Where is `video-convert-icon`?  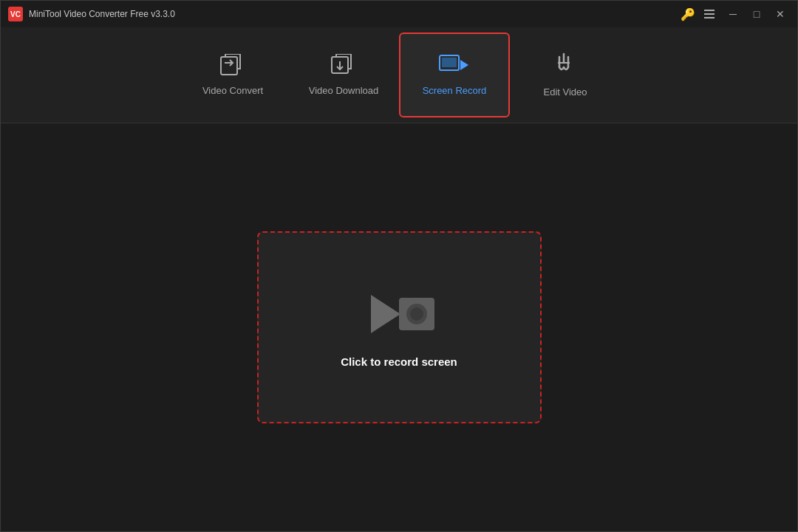
video-convert-icon is located at coordinates (233, 66).